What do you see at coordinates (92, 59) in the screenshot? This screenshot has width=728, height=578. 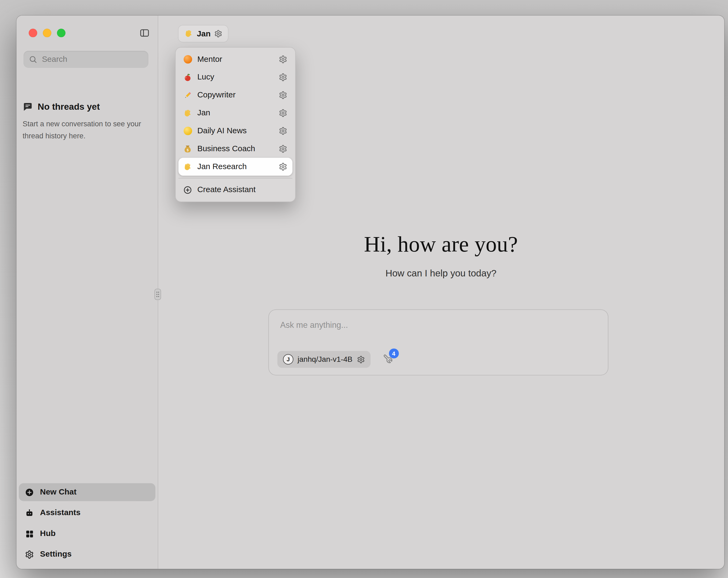 I see `search-input` at bounding box center [92, 59].